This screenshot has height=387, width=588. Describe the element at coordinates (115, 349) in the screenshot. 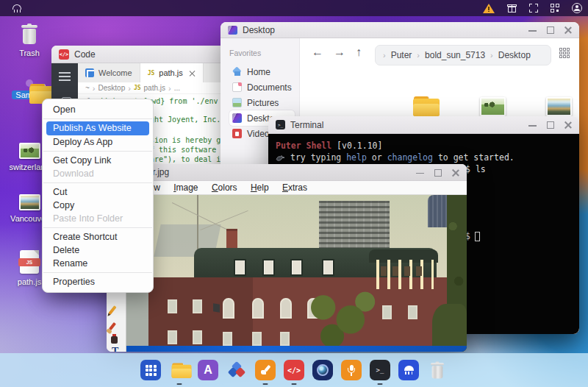

I see `text-tool-icon: T` at that location.